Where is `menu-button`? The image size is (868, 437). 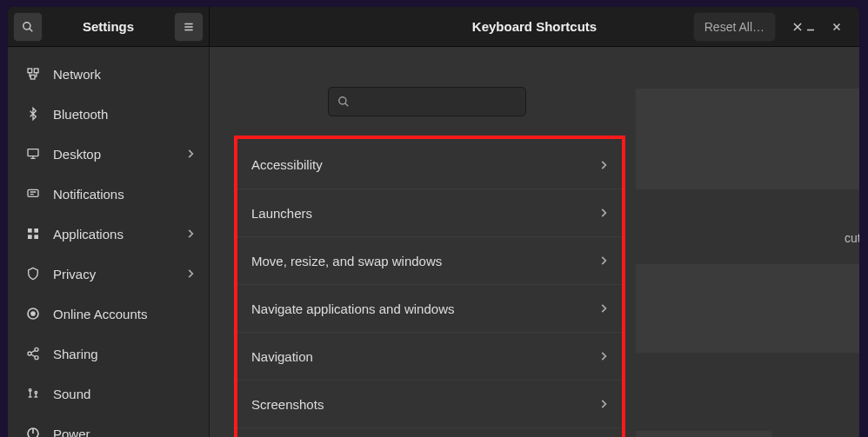 menu-button is located at coordinates (189, 27).